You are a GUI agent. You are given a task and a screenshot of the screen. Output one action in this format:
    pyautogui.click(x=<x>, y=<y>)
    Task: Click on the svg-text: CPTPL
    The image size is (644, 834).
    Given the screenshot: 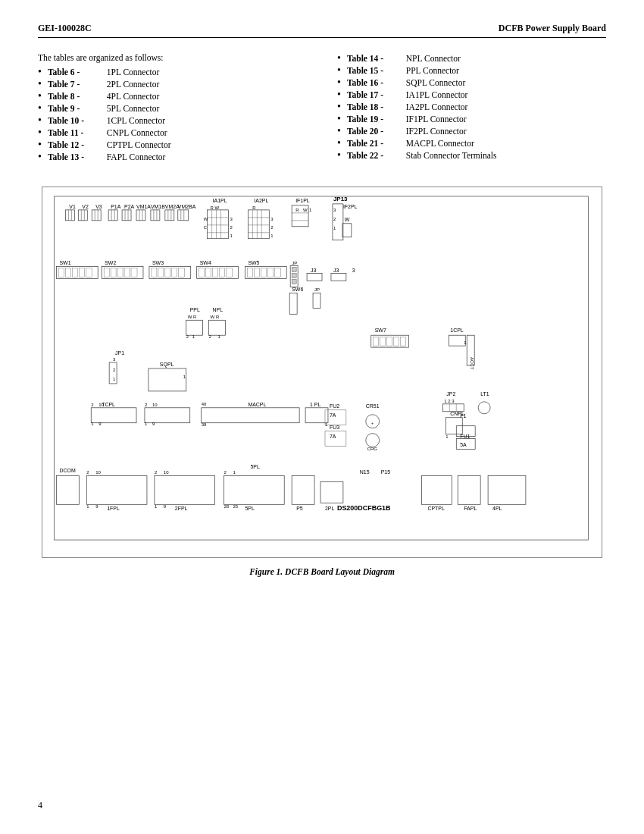 What is the action you would take?
    pyautogui.click(x=436, y=508)
    